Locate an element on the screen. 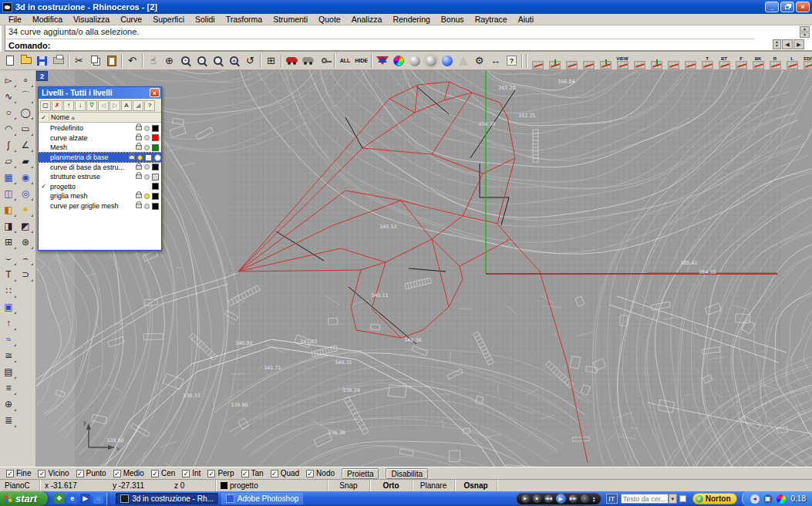 The height and width of the screenshot is (506, 812). print-icon is located at coordinates (59, 60).